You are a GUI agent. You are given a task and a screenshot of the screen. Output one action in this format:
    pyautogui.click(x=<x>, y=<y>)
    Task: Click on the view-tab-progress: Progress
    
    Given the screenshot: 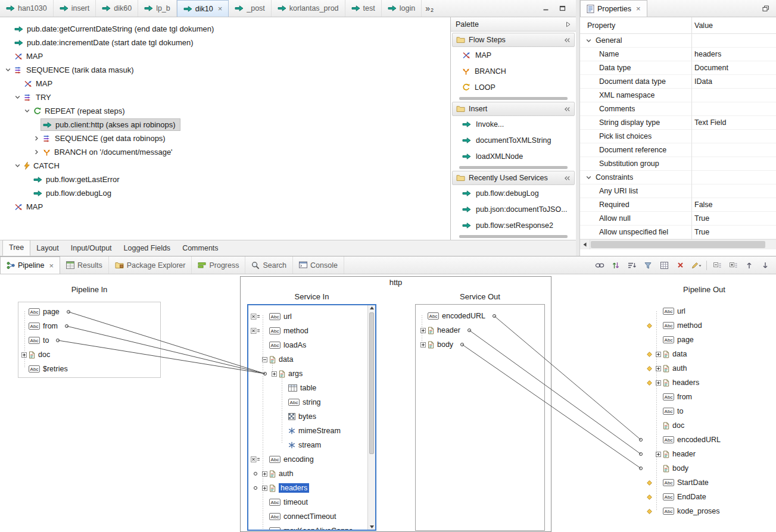 What is the action you would take?
    pyautogui.click(x=219, y=265)
    